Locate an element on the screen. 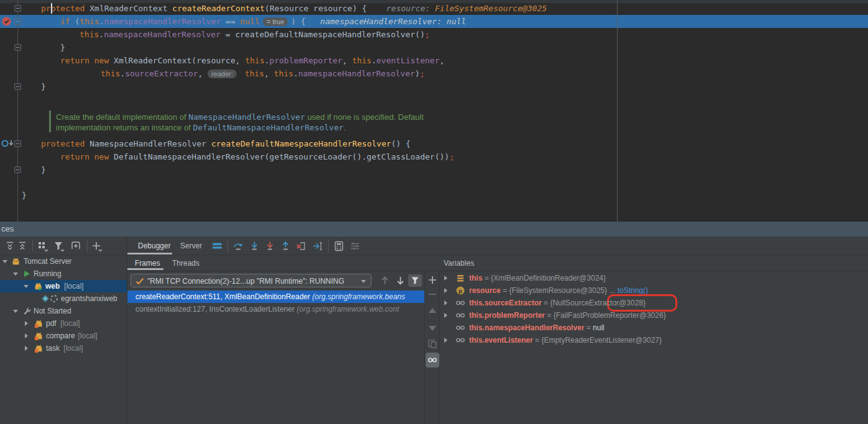  breakpoint-verified-icon is located at coordinates (6, 21).